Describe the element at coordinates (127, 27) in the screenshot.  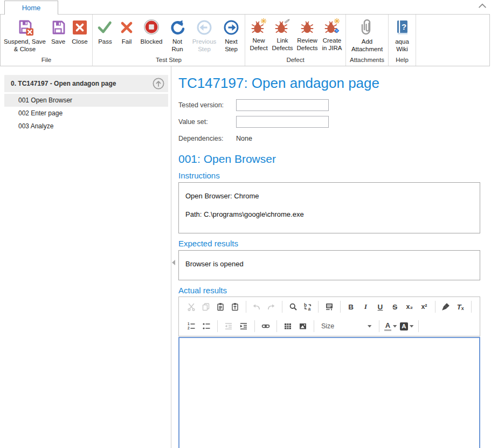
I see `fail-x-icon` at that location.